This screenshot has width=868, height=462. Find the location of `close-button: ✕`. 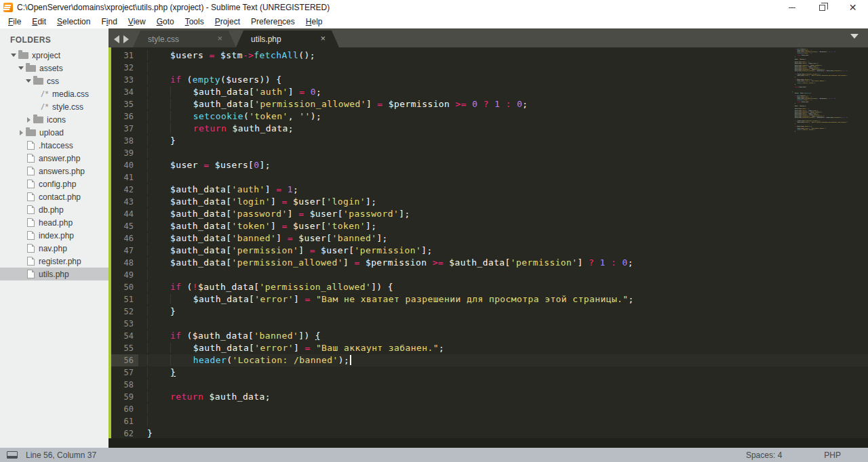

close-button: ✕ is located at coordinates (853, 7).